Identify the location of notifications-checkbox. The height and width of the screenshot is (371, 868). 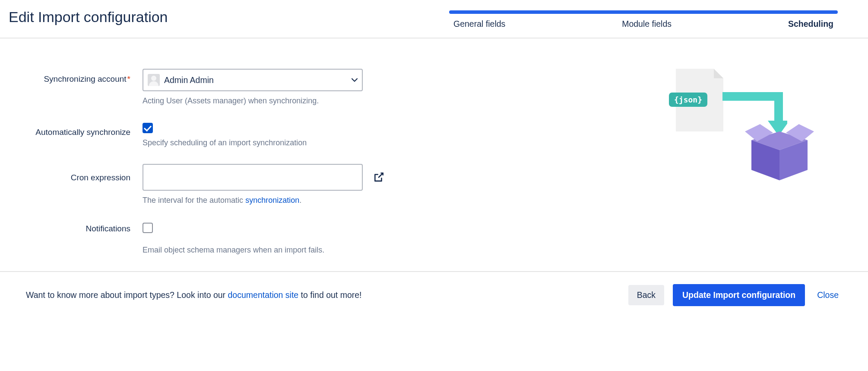
(148, 228).